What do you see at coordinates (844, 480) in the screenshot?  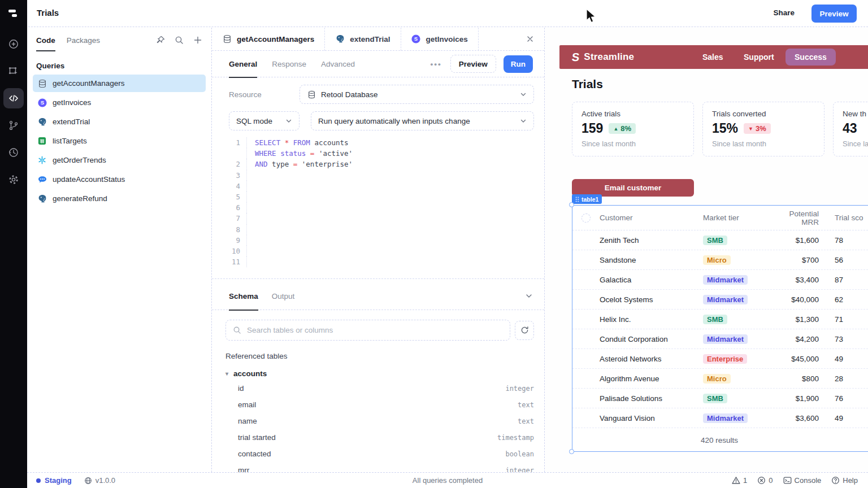 I see `help-button: Help` at bounding box center [844, 480].